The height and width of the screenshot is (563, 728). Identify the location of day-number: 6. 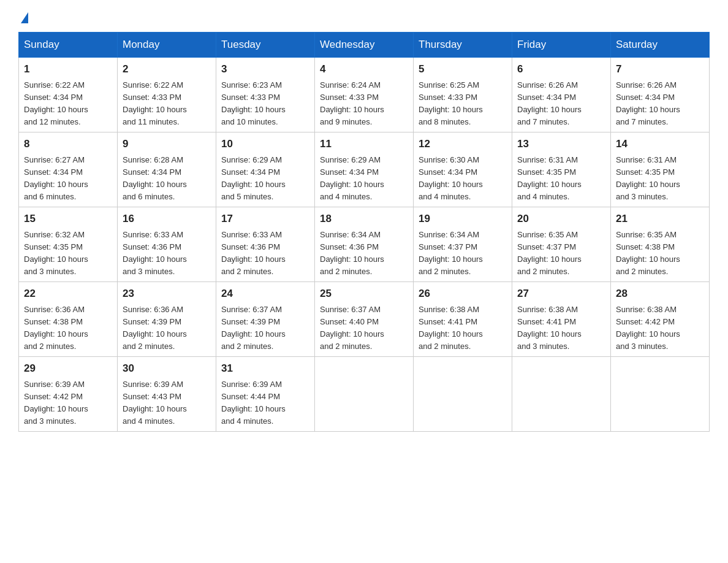
(561, 69).